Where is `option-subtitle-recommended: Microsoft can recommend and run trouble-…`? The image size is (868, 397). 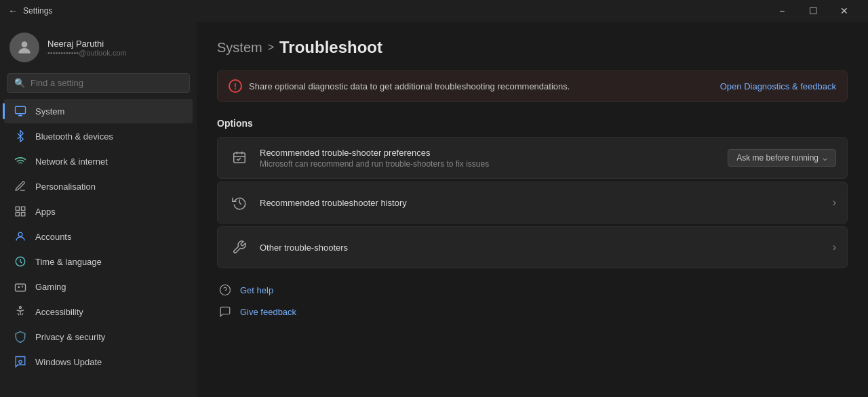 option-subtitle-recommended: Microsoft can recommend and run trouble-… is located at coordinates (374, 164).